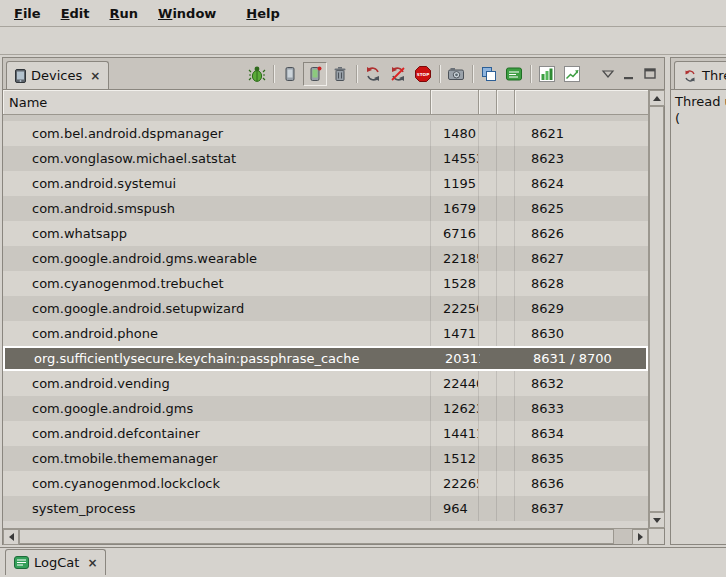 This screenshot has height=577, width=726. Describe the element at coordinates (582, 284) in the screenshot. I see `cell-port: 8628` at that location.